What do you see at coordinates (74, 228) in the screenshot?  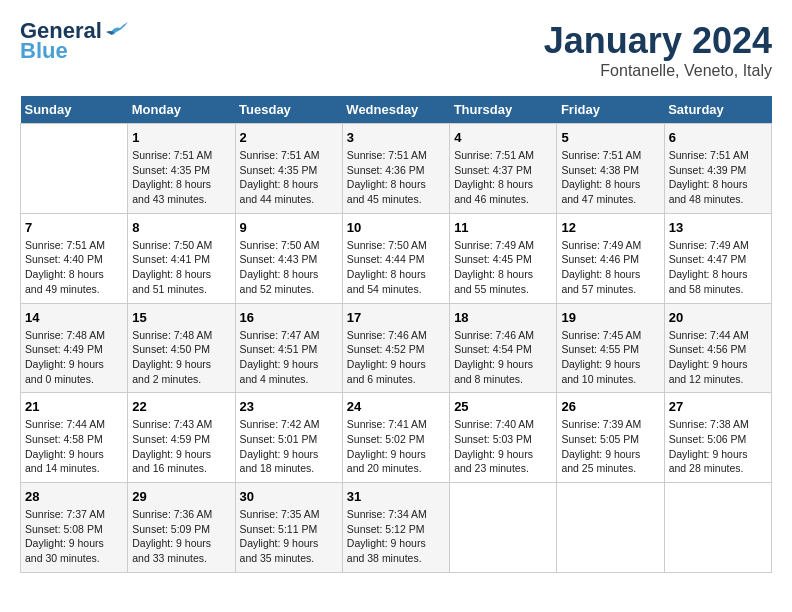 I see `day-number: 7` at bounding box center [74, 228].